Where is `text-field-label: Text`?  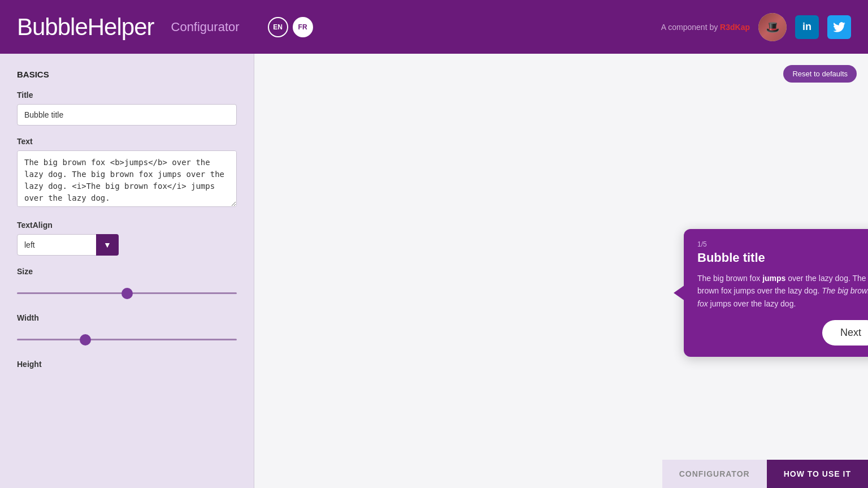 text-field-label: Text is located at coordinates (127, 141).